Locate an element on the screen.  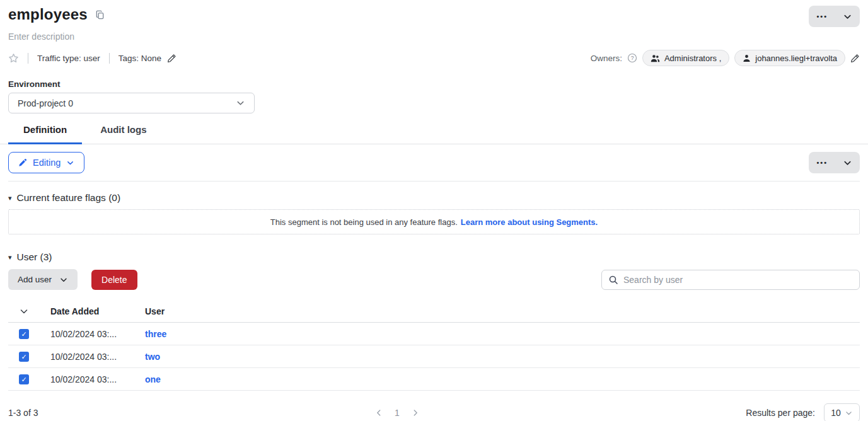
user-link: one is located at coordinates (153, 379).